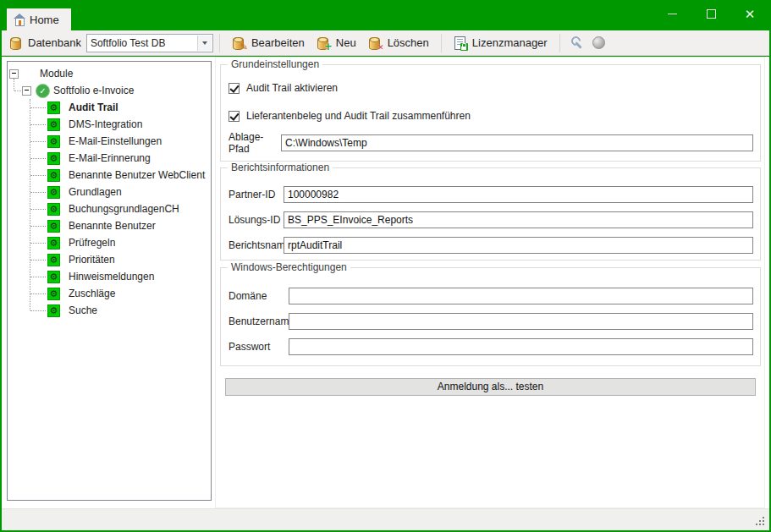 The width and height of the screenshot is (771, 532). Describe the element at coordinates (17, 42) in the screenshot. I see `database-icon` at that location.